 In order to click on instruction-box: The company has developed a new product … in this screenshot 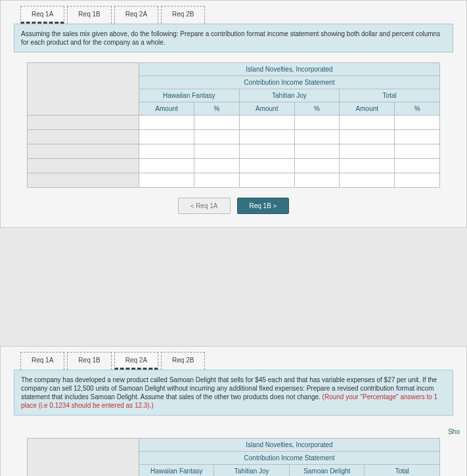, I will do `click(234, 393)`.